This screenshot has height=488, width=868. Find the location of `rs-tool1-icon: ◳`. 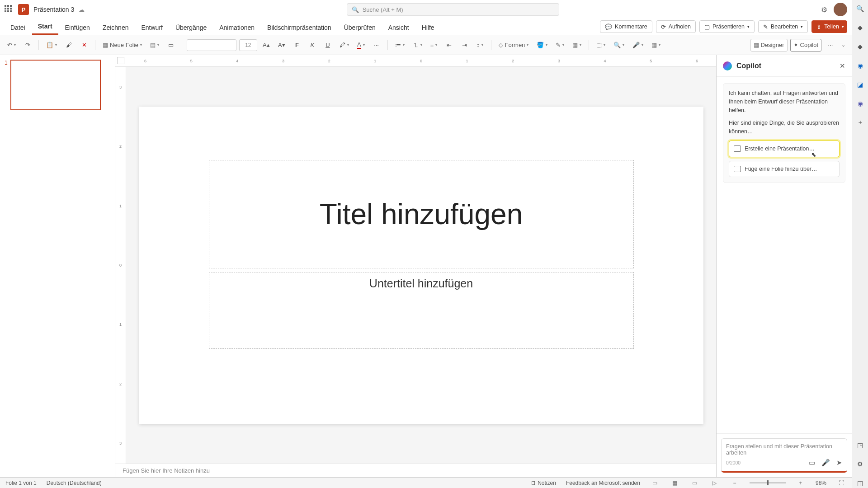

rs-tool1-icon: ◳ is located at coordinates (860, 445).